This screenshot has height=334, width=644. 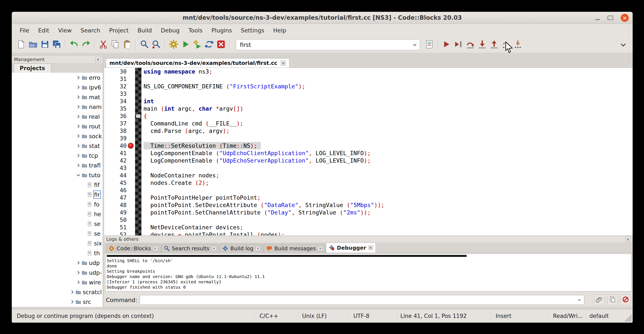 I want to click on build-button, so click(x=174, y=45).